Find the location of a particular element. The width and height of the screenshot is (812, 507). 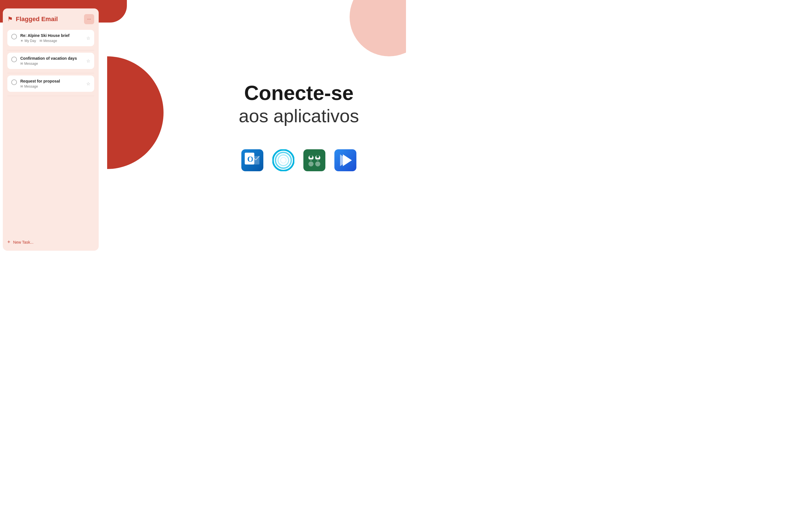

task-item-left: Confirmation of vacation days ✉ Message is located at coordinates (44, 61).